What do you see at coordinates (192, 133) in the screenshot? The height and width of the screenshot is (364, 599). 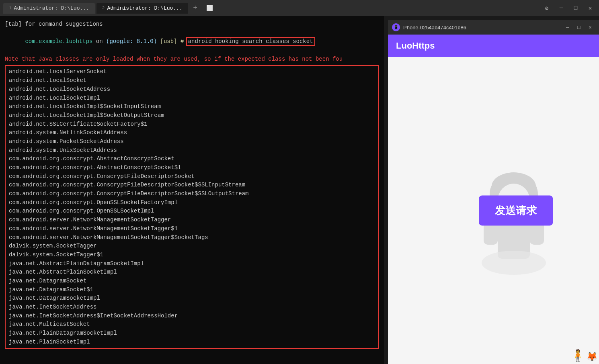 I see `class-item-7: android.system.NetlinkSocketAddress` at bounding box center [192, 133].